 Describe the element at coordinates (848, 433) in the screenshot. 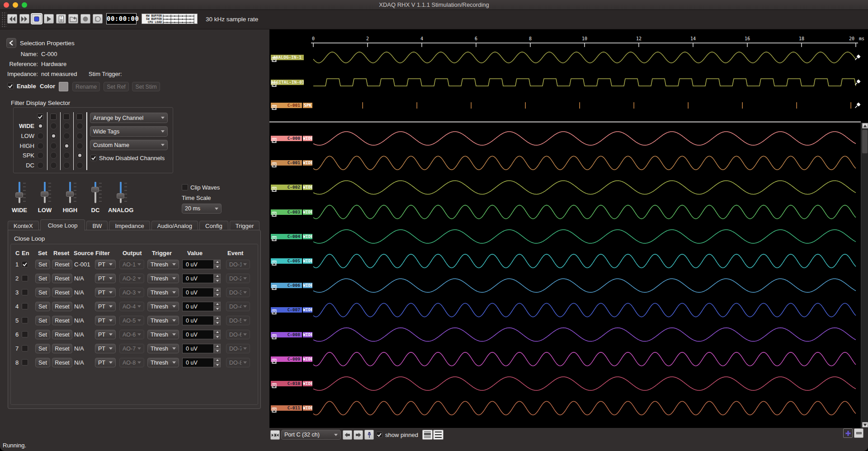

I see `increase-spread-button` at that location.